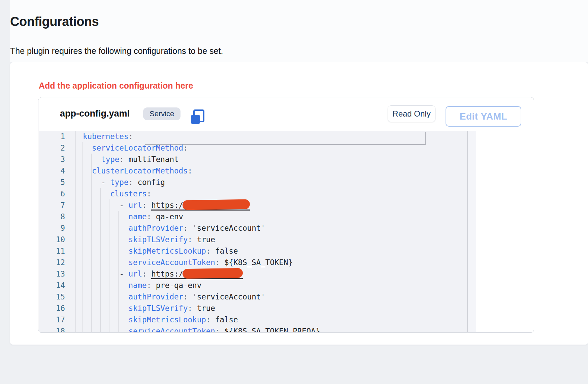 This screenshot has width=588, height=384. Describe the element at coordinates (165, 297) in the screenshot. I see `code-line-content: authProvider: 'serviceAccount'` at that location.